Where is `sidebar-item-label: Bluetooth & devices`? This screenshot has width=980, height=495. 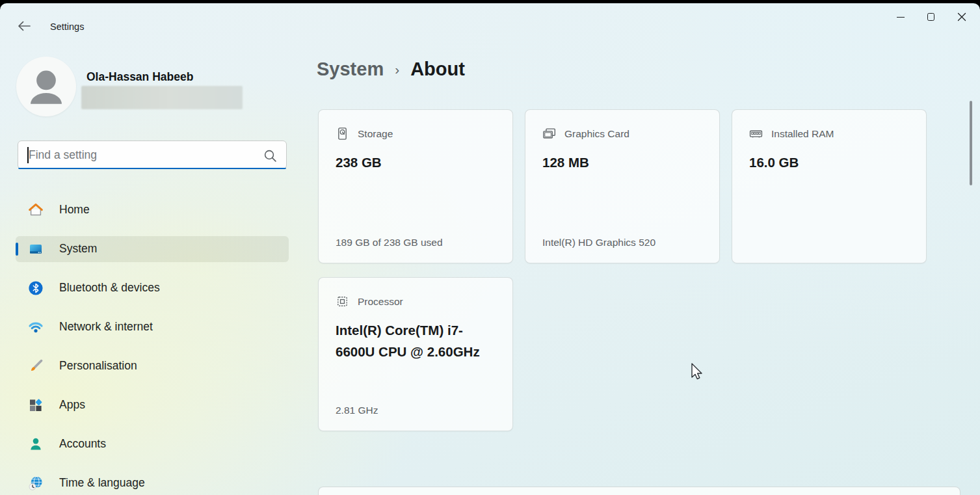
sidebar-item-label: Bluetooth & devices is located at coordinates (109, 288).